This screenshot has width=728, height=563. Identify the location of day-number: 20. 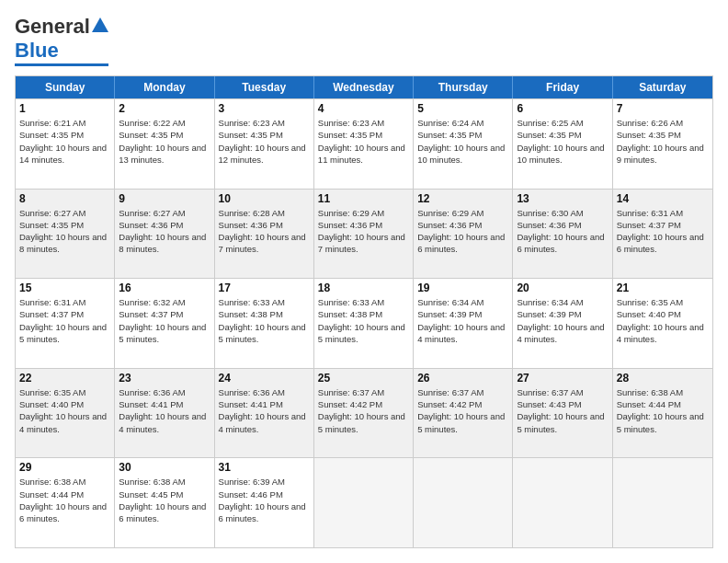
(563, 288).